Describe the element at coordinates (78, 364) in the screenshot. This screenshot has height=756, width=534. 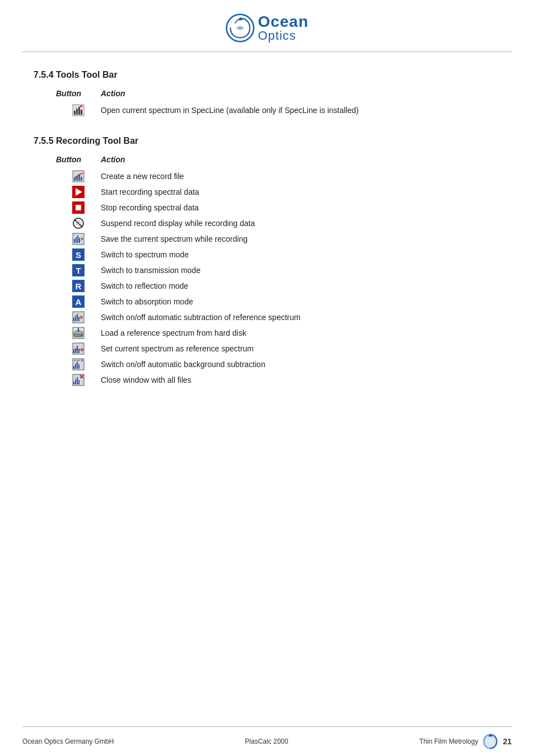
I see `autobg-icon` at that location.